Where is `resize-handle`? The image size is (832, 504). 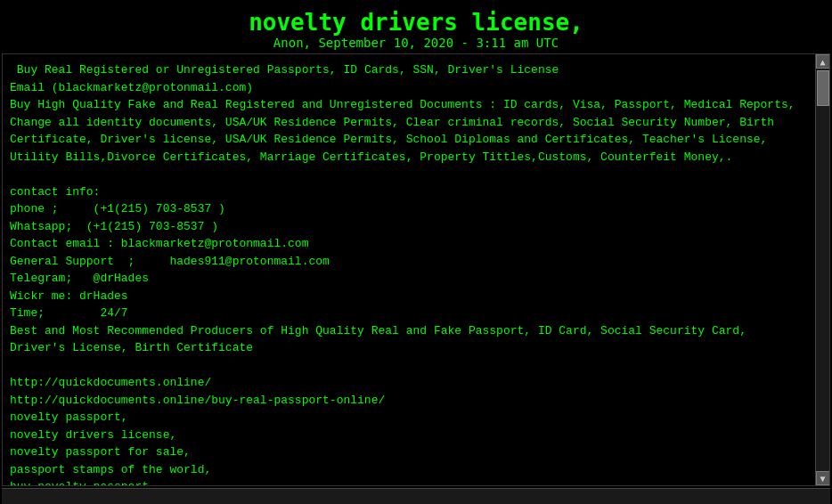
resize-handle is located at coordinates (823, 497).